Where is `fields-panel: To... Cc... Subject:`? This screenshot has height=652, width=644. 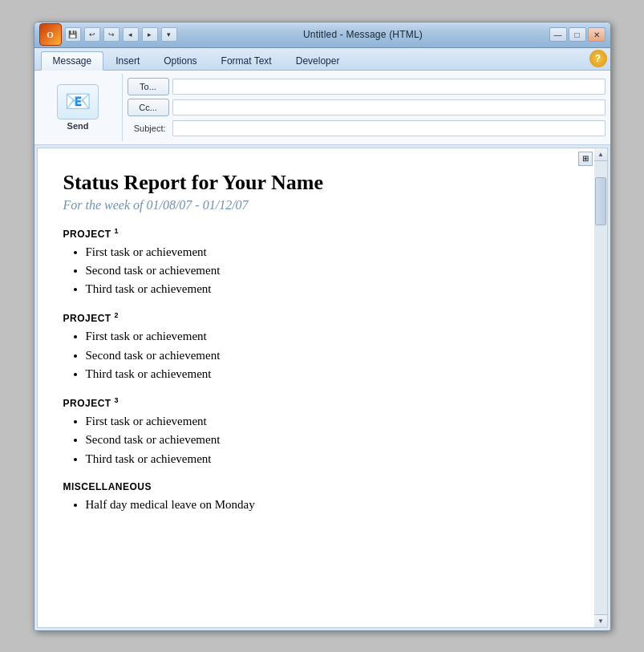 fields-panel: To... Cc... Subject: is located at coordinates (367, 107).